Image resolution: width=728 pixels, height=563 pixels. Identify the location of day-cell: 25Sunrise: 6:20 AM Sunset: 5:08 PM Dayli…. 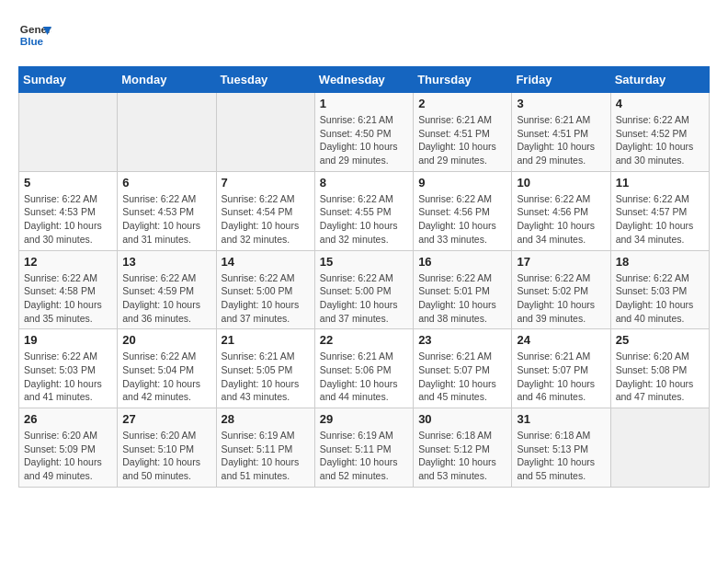
(660, 369).